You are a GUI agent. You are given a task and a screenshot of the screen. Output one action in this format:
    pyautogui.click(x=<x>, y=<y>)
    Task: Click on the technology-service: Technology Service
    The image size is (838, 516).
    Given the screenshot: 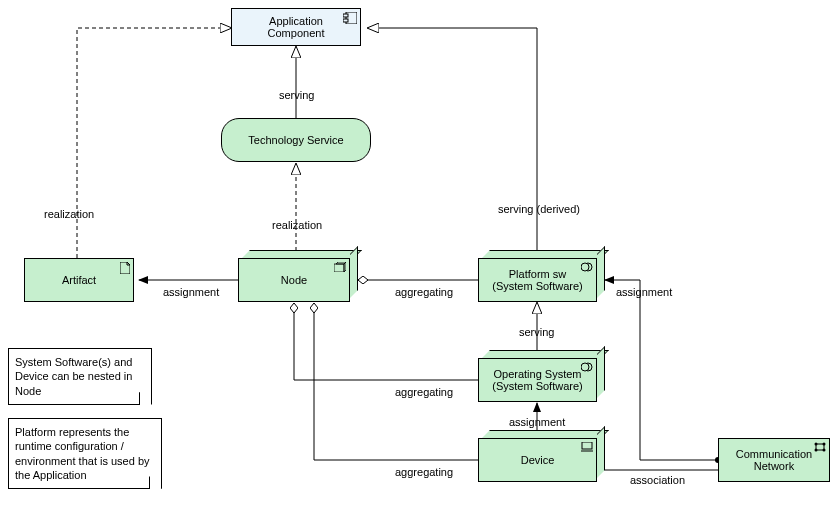 What is the action you would take?
    pyautogui.click(x=296, y=140)
    